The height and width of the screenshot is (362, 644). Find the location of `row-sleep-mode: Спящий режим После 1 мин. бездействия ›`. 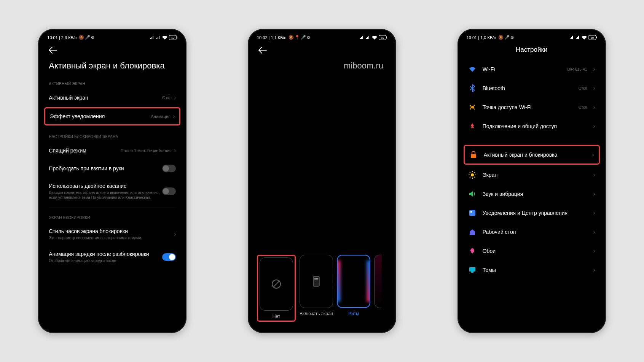

row-sleep-mode: Спящий режим После 1 мин. бездействия › is located at coordinates (112, 151).